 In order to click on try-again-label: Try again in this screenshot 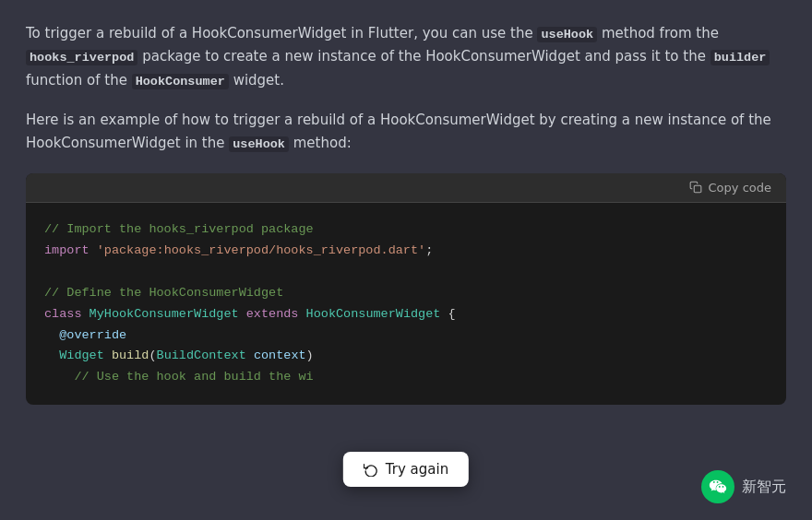, I will do `click(417, 469)`.